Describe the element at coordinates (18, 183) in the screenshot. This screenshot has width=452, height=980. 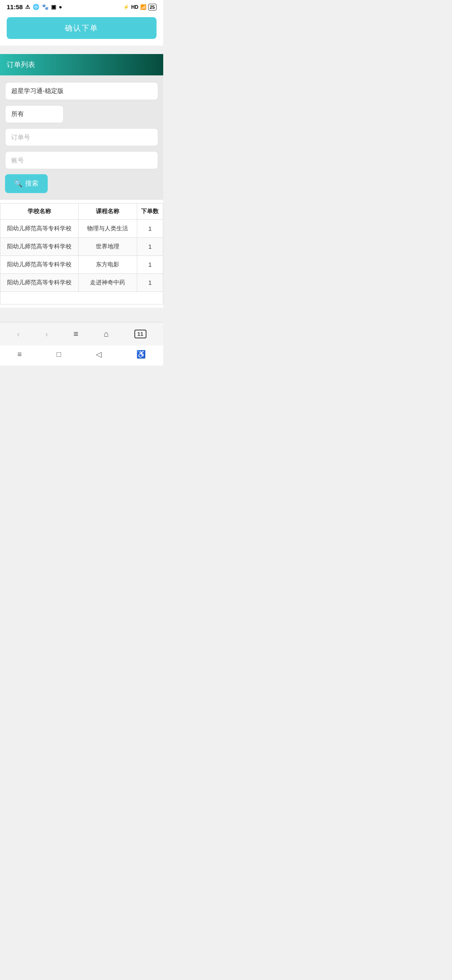
I see `search-icon: 🔍` at that location.